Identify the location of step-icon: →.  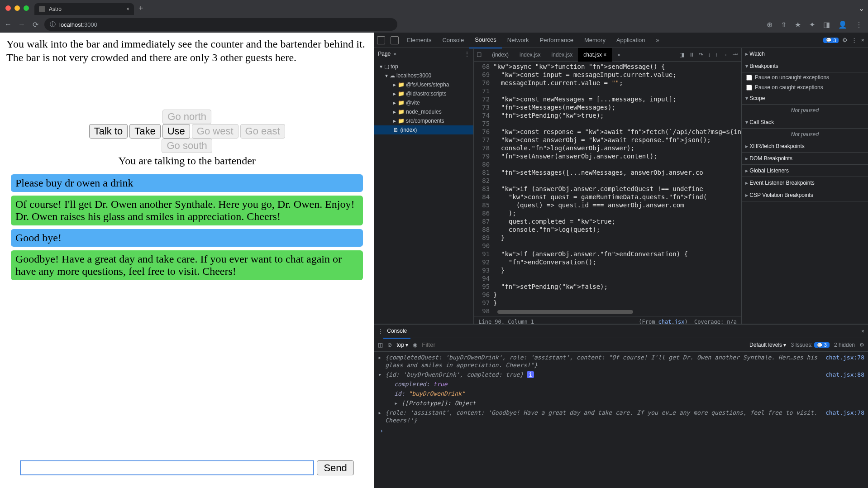
(725, 55).